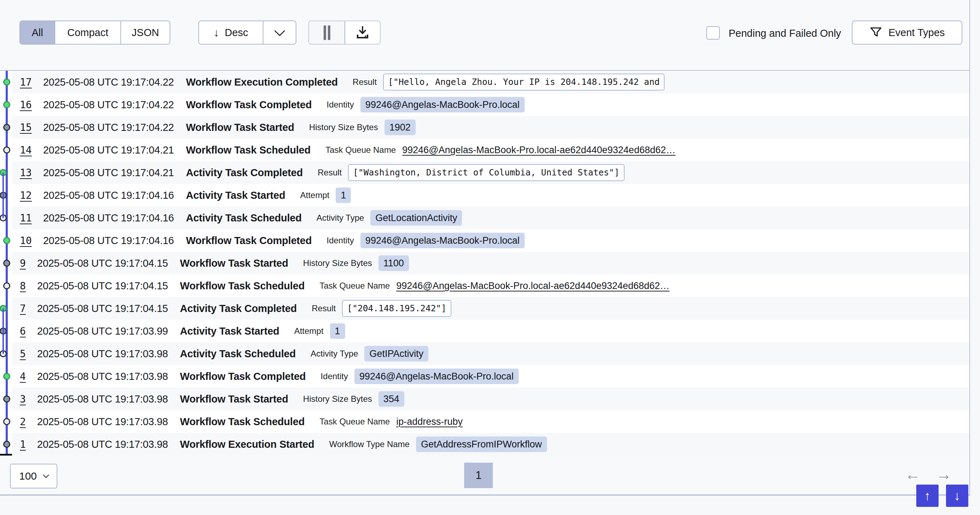 The width and height of the screenshot is (980, 515). I want to click on event-detail-value: ["Washington, District of Columbia, Unit…, so click(486, 173).